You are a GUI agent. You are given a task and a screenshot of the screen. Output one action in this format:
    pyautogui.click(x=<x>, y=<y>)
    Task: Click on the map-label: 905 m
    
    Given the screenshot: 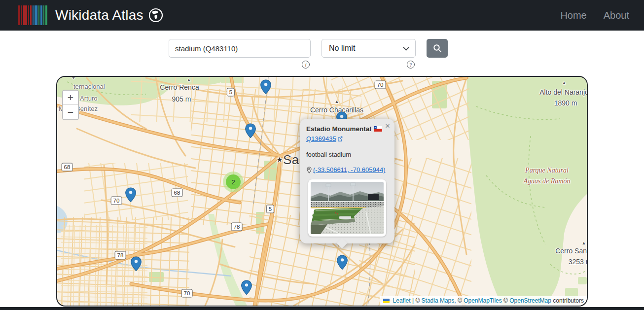 What is the action you would take?
    pyautogui.click(x=181, y=99)
    